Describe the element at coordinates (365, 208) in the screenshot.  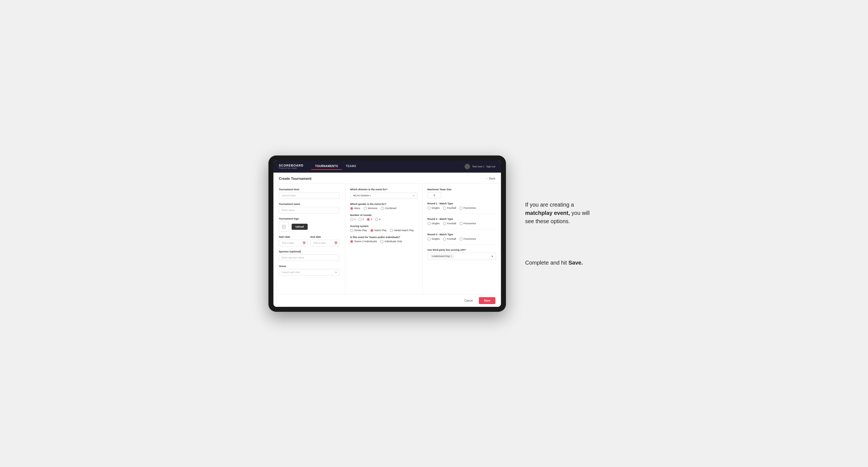
I see `gender-womens-radio` at that location.